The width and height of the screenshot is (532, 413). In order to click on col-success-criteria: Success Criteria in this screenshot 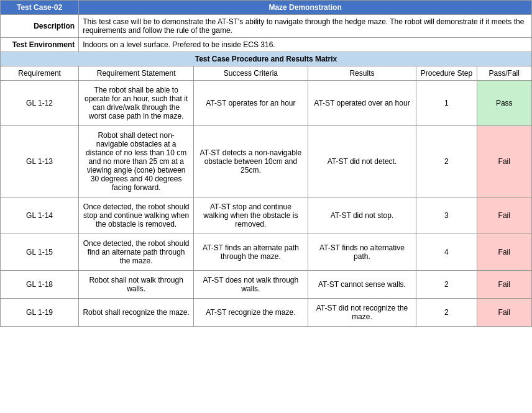, I will do `click(251, 73)`.